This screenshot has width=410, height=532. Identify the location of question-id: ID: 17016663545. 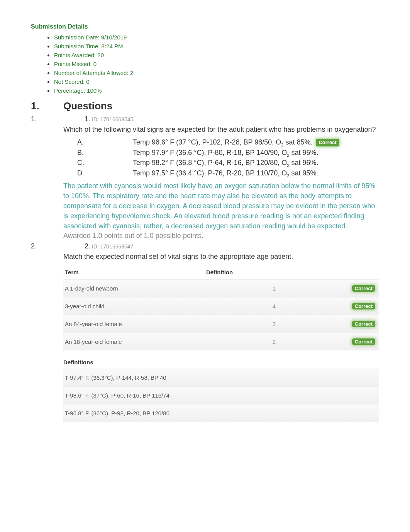
(113, 119).